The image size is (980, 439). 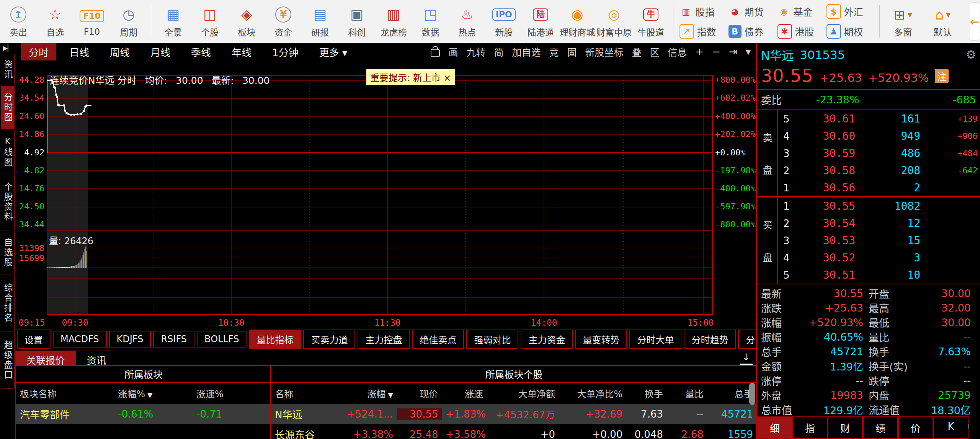 I want to click on indicator-tab-RSIFS: RSIFS, so click(x=174, y=339).